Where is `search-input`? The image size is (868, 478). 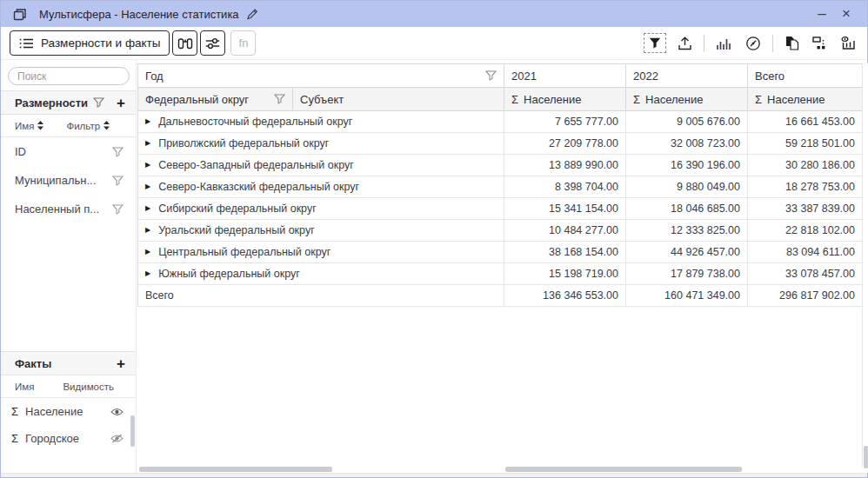 search-input is located at coordinates (69, 76).